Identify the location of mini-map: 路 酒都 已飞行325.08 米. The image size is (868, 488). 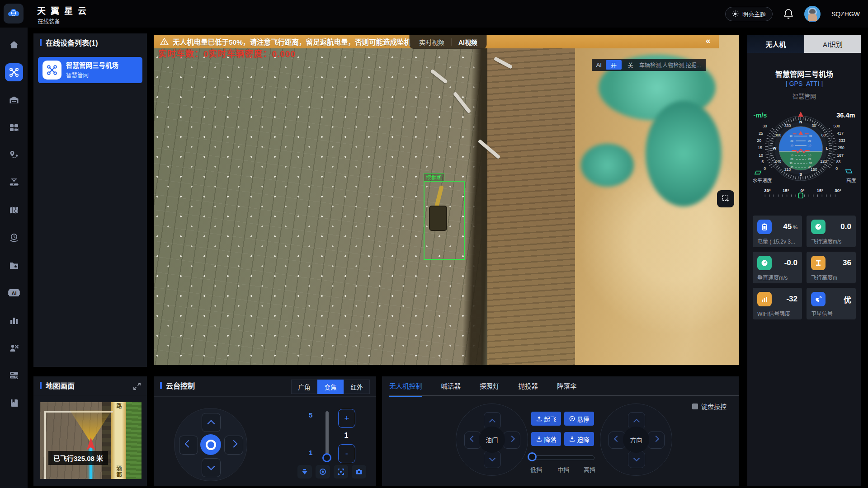
(91, 441).